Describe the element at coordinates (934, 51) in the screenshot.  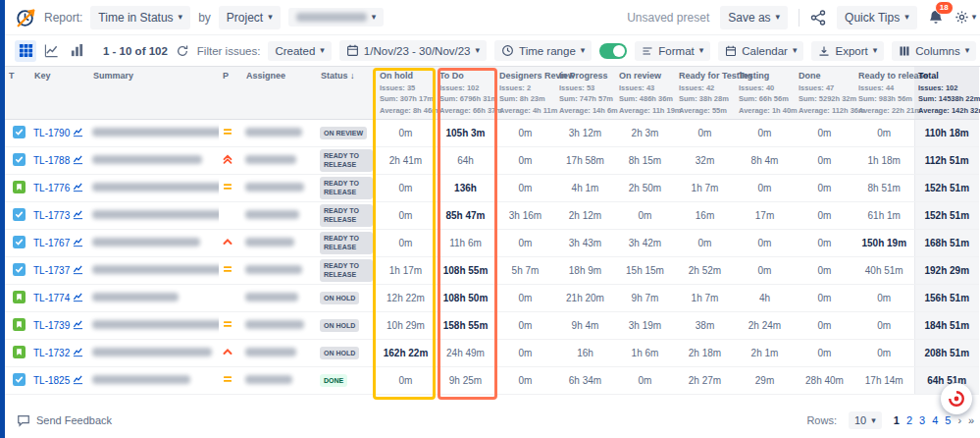
I see `columns-dropdown: Columns ▾` at that location.